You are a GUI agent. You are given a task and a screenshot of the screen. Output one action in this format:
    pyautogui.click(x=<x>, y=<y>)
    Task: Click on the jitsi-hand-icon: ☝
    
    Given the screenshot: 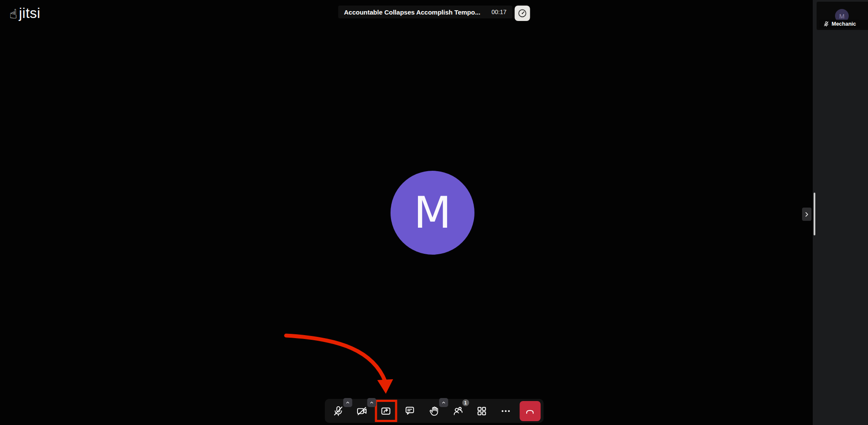 What is the action you would take?
    pyautogui.click(x=13, y=14)
    